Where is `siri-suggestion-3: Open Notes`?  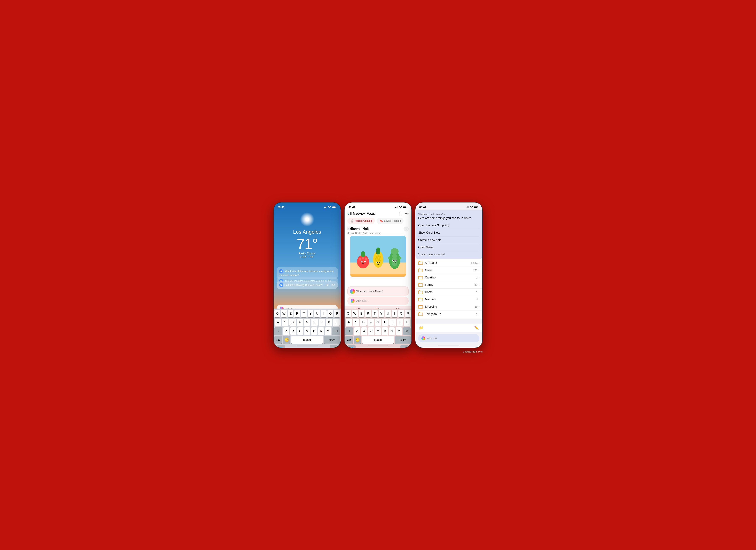
siri-suggestion-3: Open Notes is located at coordinates (449, 247).